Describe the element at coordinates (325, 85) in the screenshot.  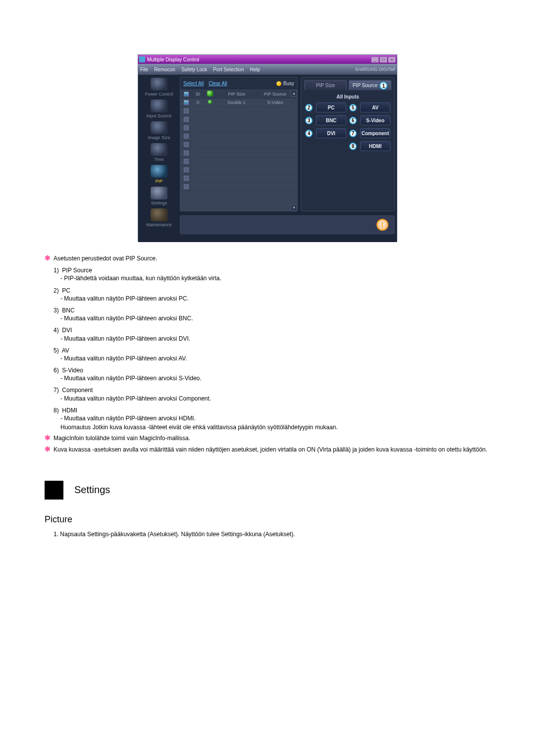
I see `tab-pip-size: PIP Size` at that location.